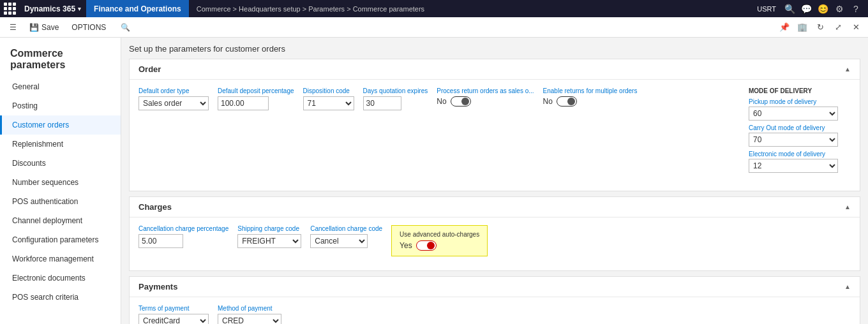 The height and width of the screenshot is (324, 868). I want to click on section-order-chevron: ▲, so click(848, 69).